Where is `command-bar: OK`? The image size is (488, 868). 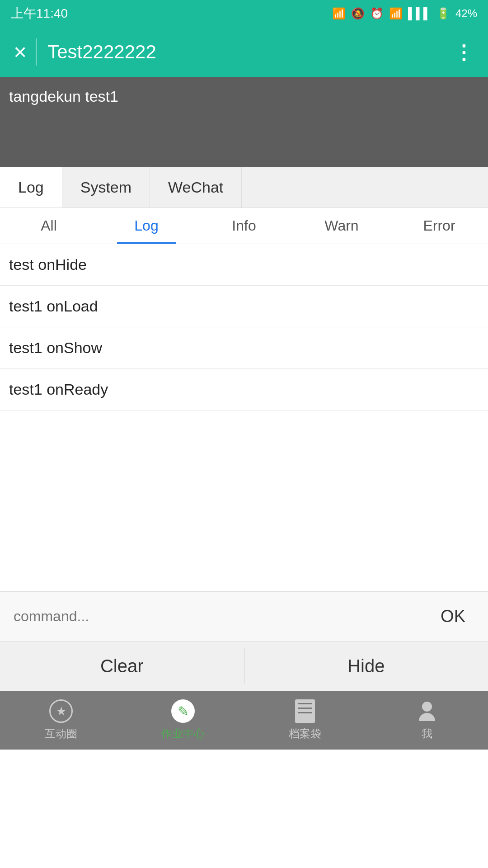 command-bar: OK is located at coordinates (244, 616).